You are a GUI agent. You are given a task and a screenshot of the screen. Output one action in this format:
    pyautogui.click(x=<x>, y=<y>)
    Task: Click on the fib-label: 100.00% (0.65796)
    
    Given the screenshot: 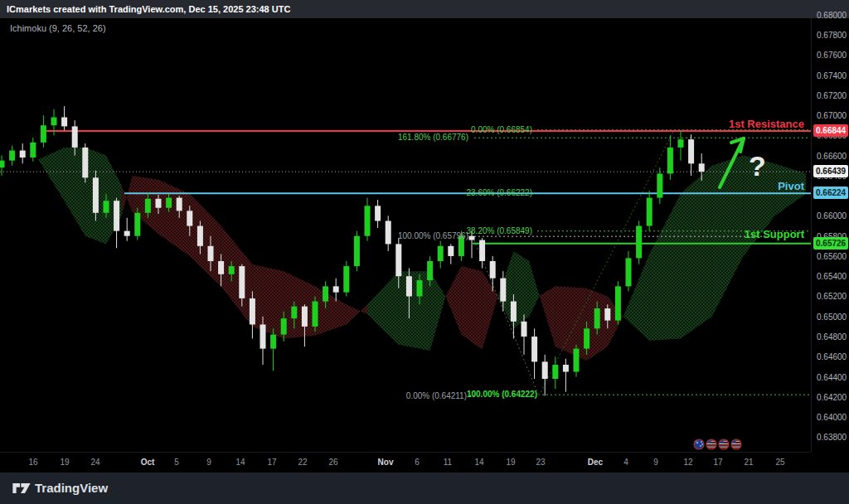 What is the action you would take?
    pyautogui.click(x=402, y=235)
    